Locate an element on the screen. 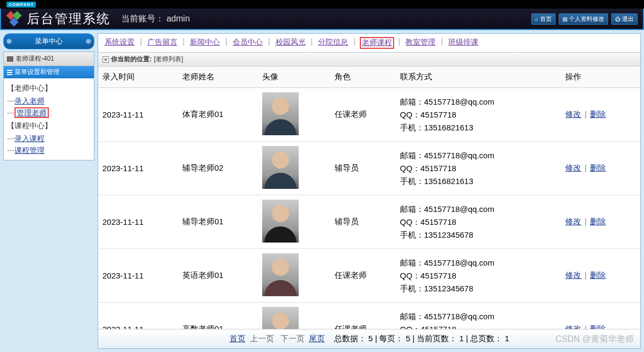  sidebar-breadcrumb-text: 老师课程-401 is located at coordinates (35, 59).